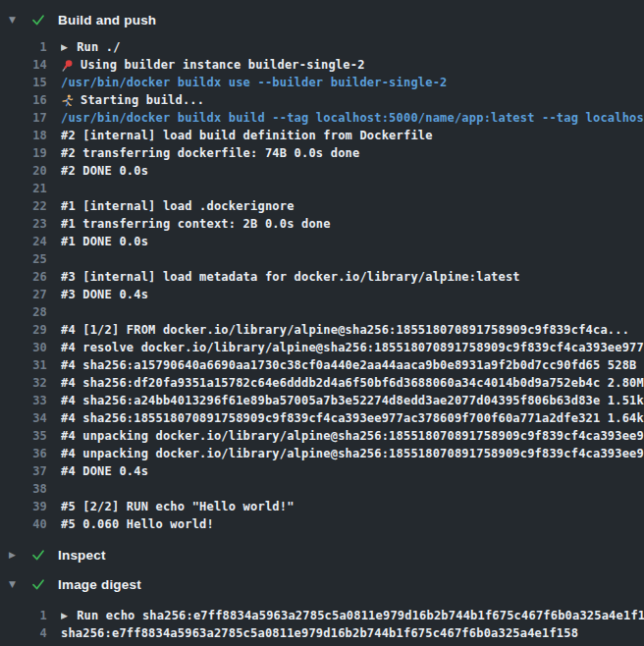 Image resolution: width=644 pixels, height=646 pixels. Describe the element at coordinates (352, 330) in the screenshot. I see `log-text: #4 [1/2] FROM docker.io/library/alpine@s…` at that location.